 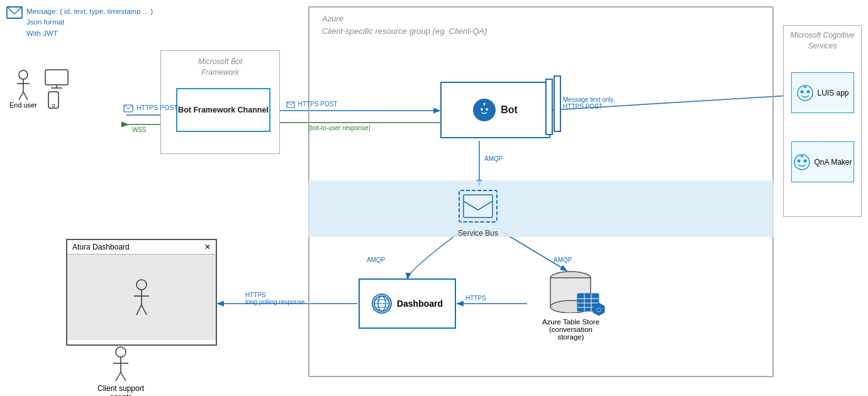 I want to click on bot-box: Bot, so click(x=496, y=110).